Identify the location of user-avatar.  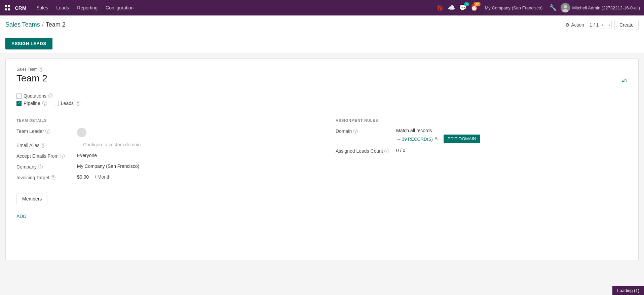
(565, 8).